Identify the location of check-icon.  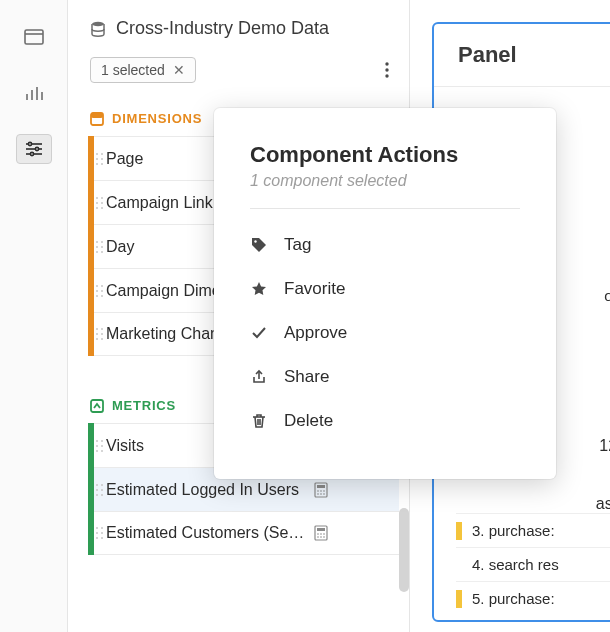
(259, 333).